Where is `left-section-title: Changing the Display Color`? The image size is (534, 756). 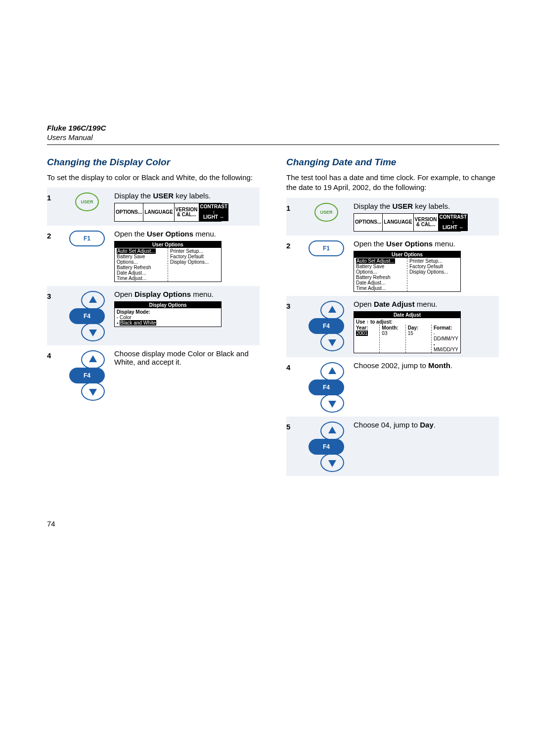
left-section-title: Changing the Display Color is located at coordinates (153, 162).